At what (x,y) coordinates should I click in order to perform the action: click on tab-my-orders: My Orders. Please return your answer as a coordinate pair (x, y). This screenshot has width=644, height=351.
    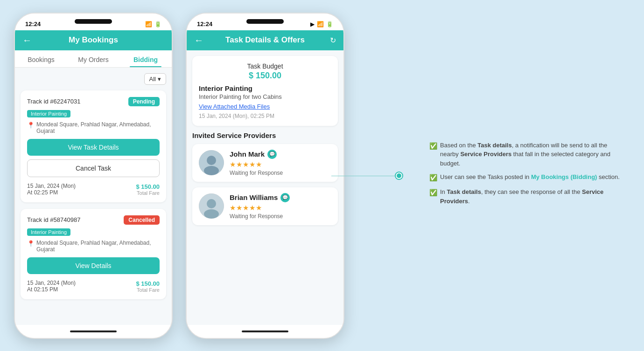
    Looking at the image, I should click on (93, 59).